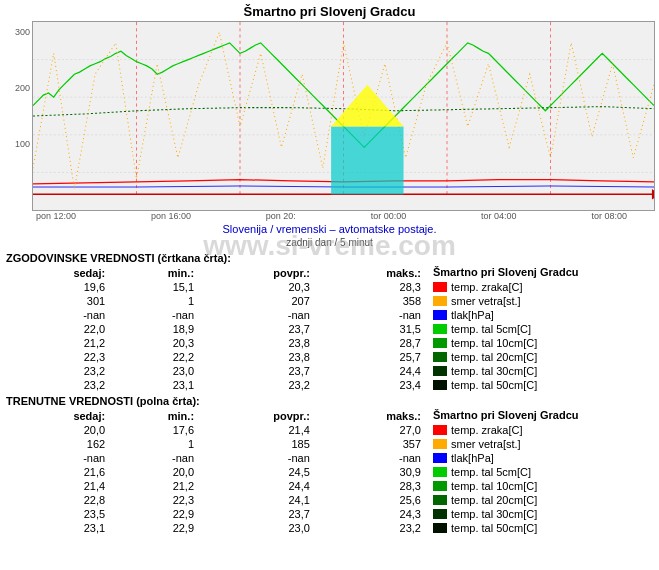 The width and height of the screenshot is (659, 570). I want to click on hist-cell-3-1: 18,9, so click(154, 329).